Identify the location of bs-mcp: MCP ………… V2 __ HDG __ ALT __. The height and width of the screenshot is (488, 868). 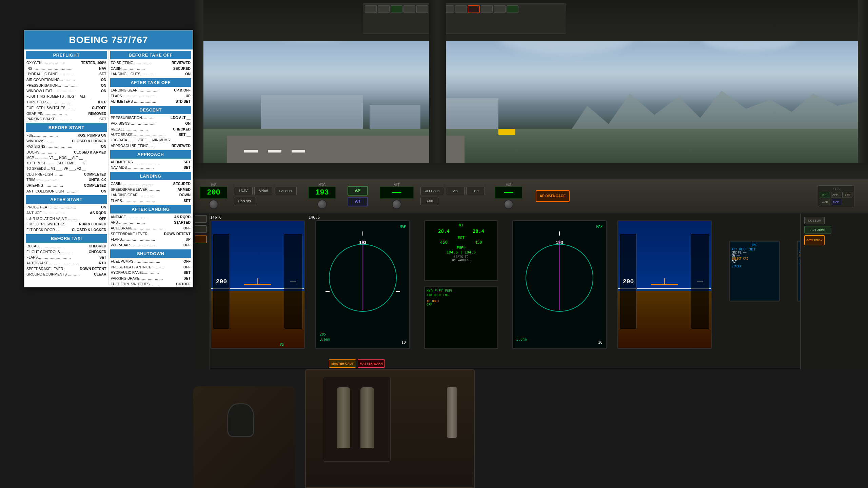
(66, 158).